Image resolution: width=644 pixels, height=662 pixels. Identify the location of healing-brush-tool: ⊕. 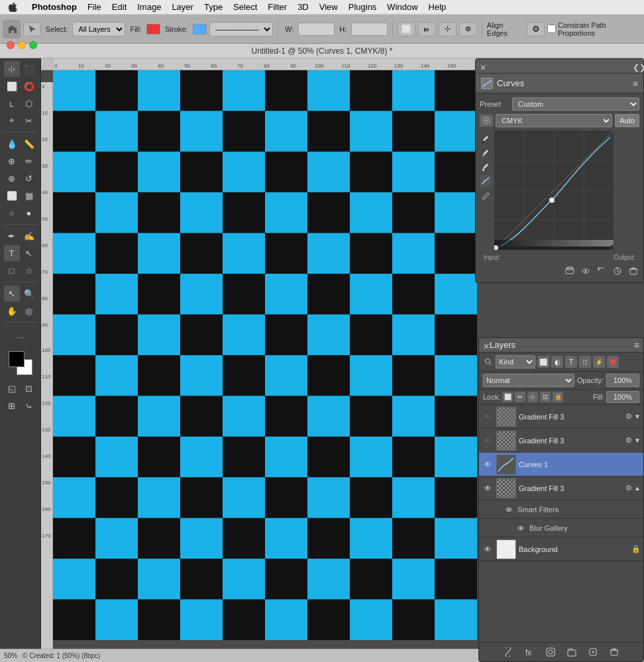
(12, 161).